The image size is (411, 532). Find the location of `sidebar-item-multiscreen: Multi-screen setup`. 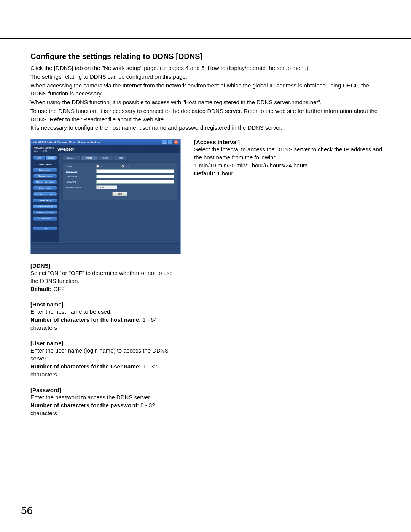

sidebar-item-multiscreen: Multi-screen setup is located at coordinates (45, 182).